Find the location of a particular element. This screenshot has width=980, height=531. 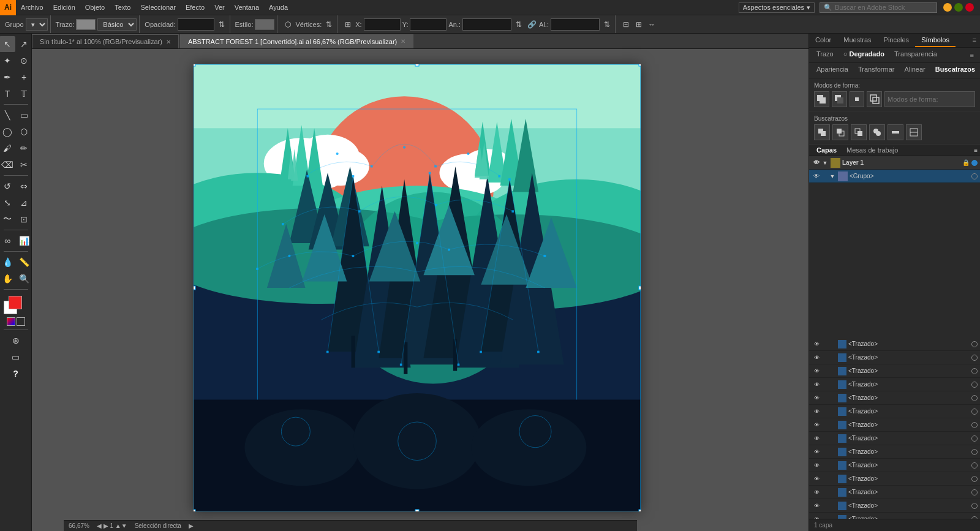

layer-eye-t11: 👁 is located at coordinates (816, 492).